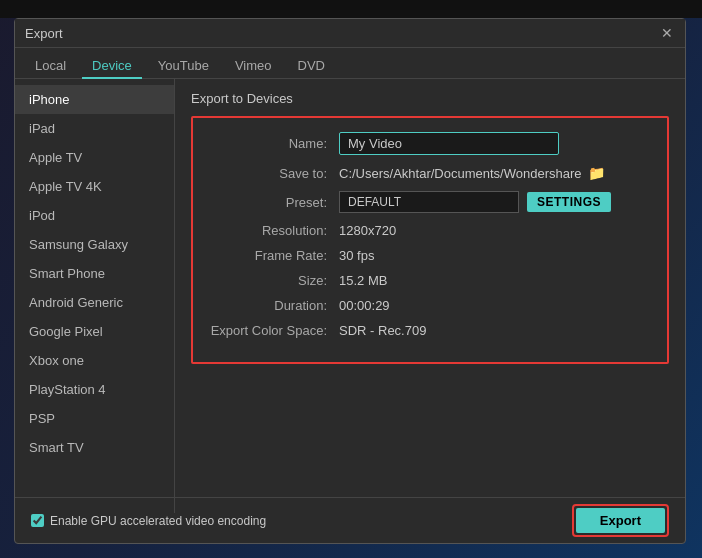 This screenshot has width=702, height=558. What do you see at coordinates (94, 332) in the screenshot?
I see `sidebar-item-googlepixel: Google Pixel` at bounding box center [94, 332].